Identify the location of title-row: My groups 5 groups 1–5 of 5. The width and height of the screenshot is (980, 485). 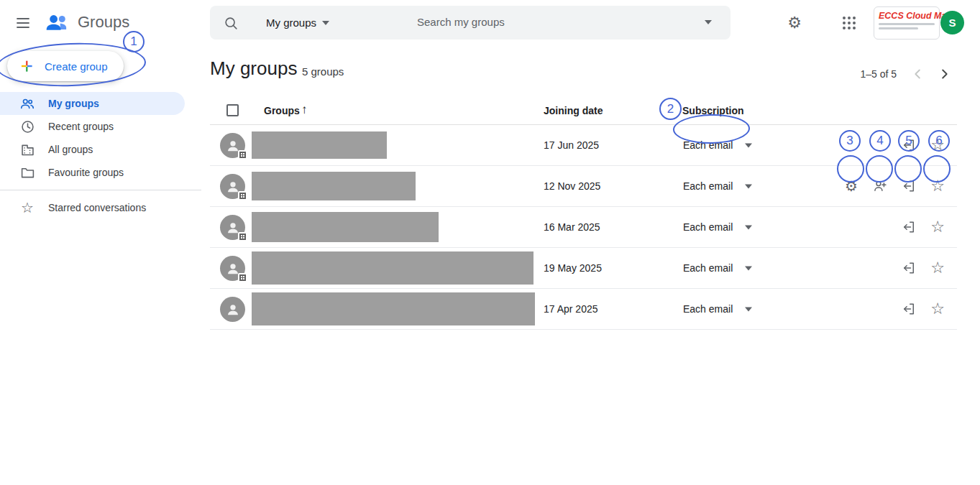
(584, 70).